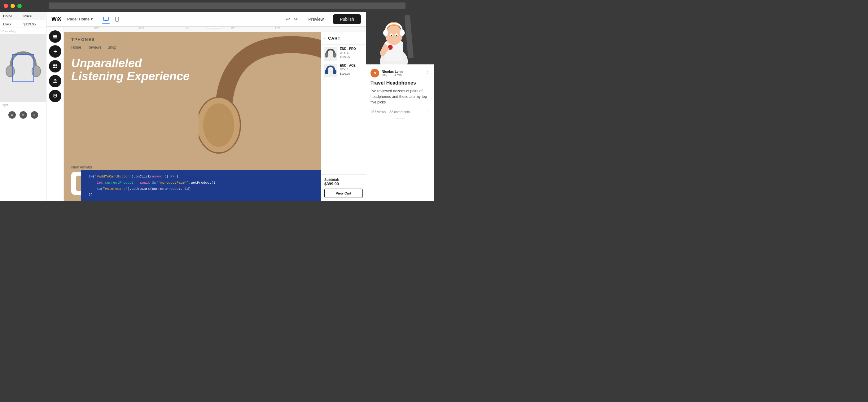  What do you see at coordinates (344, 193) in the screenshot?
I see `view-cart-button: View Cart` at bounding box center [344, 193].